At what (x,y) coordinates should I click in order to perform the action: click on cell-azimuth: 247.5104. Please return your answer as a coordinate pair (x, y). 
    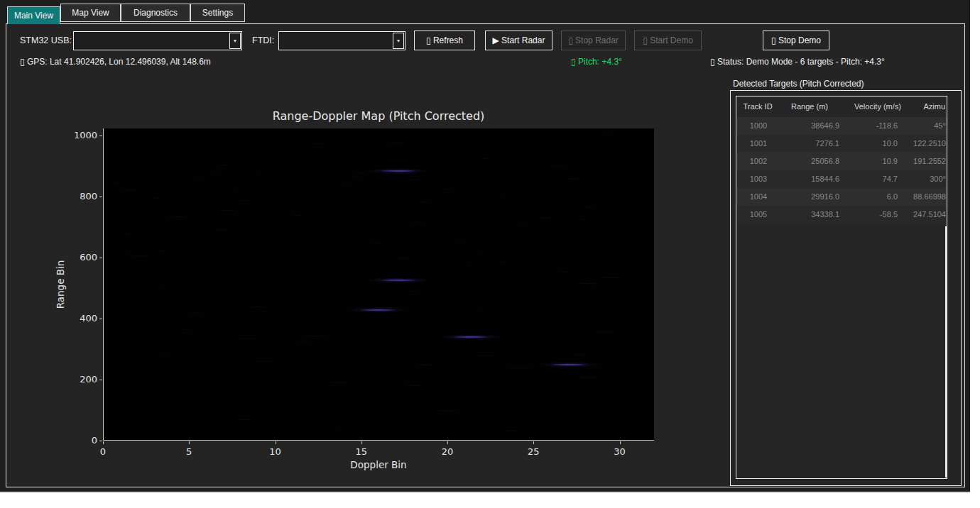
    Looking at the image, I should click on (928, 214).